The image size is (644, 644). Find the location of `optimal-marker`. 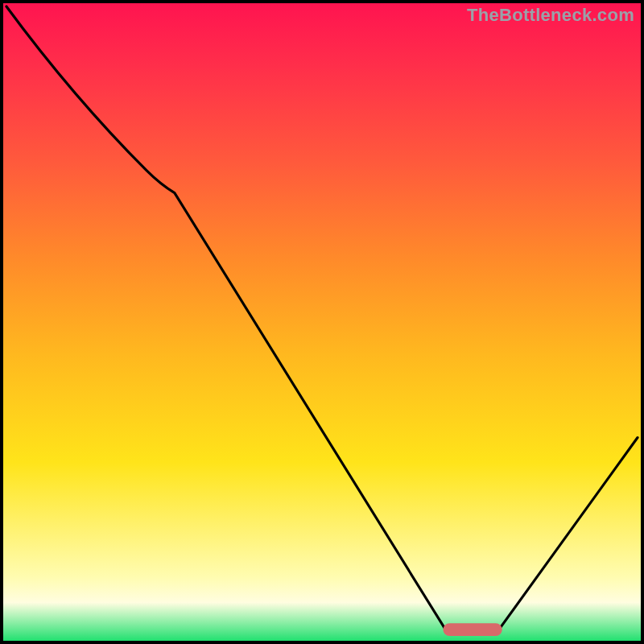

optimal-marker is located at coordinates (472, 630).